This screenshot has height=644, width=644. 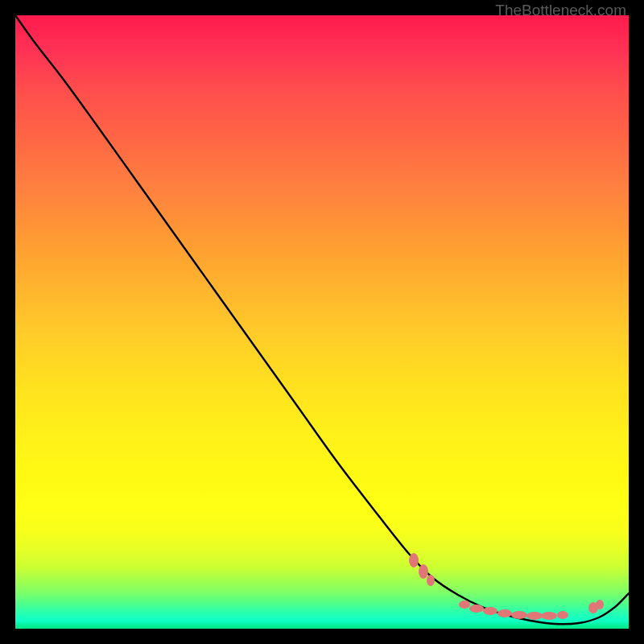 What do you see at coordinates (560, 10) in the screenshot?
I see `watermark-text: TheBottleneck.com` at bounding box center [560, 10].